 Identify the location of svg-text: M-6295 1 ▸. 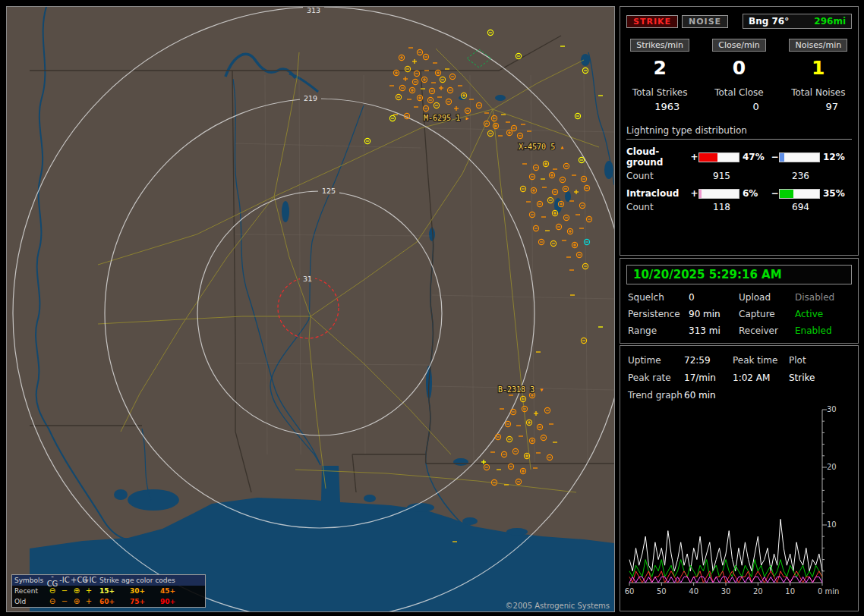
(446, 118).